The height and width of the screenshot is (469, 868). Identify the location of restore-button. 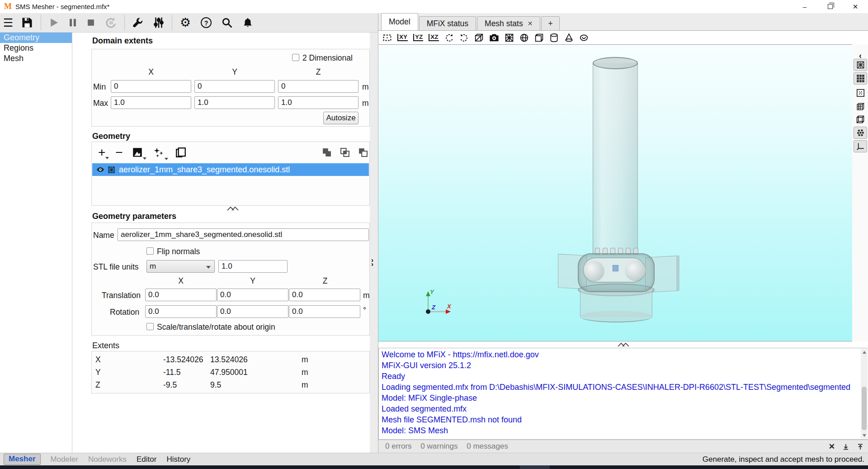
(830, 6).